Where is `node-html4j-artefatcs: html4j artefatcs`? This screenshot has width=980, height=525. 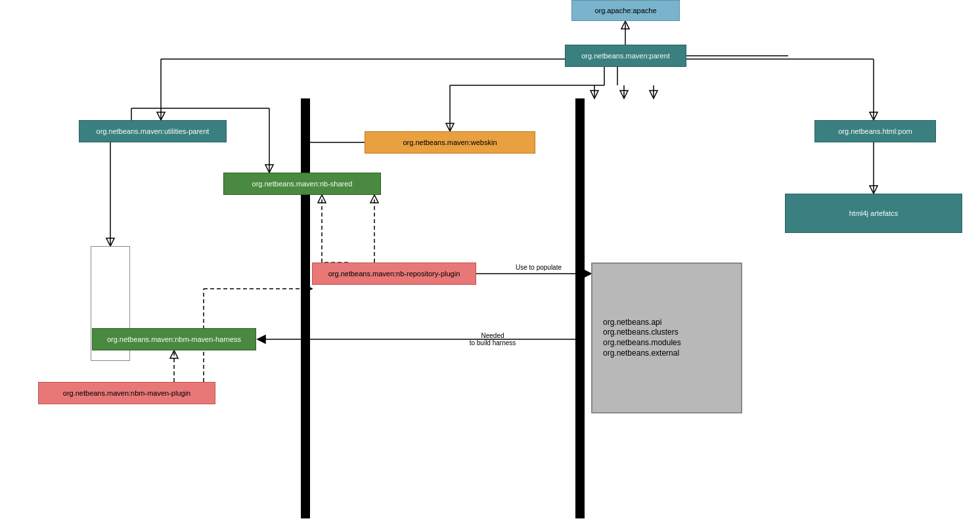 node-html4j-artefatcs: html4j artefatcs is located at coordinates (874, 213).